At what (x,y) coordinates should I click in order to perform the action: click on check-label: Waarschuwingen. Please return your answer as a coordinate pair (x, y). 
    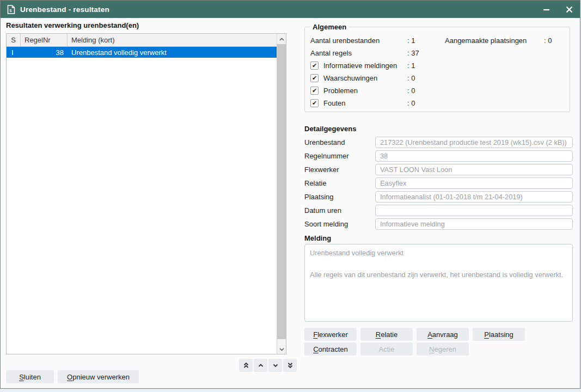
    Looking at the image, I should click on (365, 78).